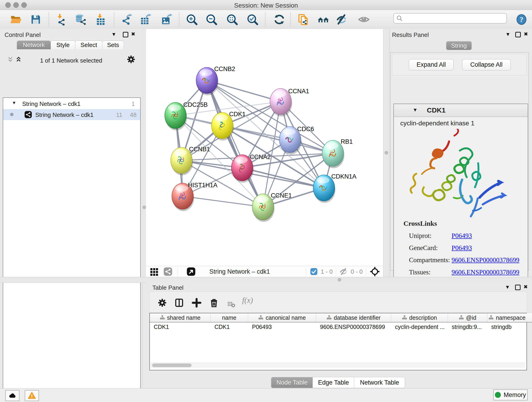  Describe the element at coordinates (468, 318) in the screenshot. I see `column-header-id: @id` at that location.